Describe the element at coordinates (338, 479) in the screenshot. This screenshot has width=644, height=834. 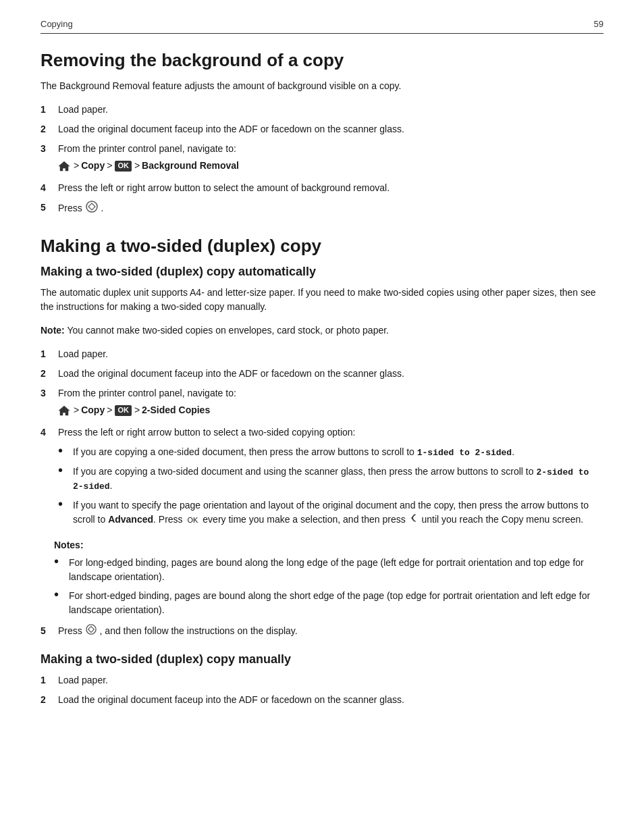
I see `bullet-content-2: If you are copying a two-sided document …` at that location.